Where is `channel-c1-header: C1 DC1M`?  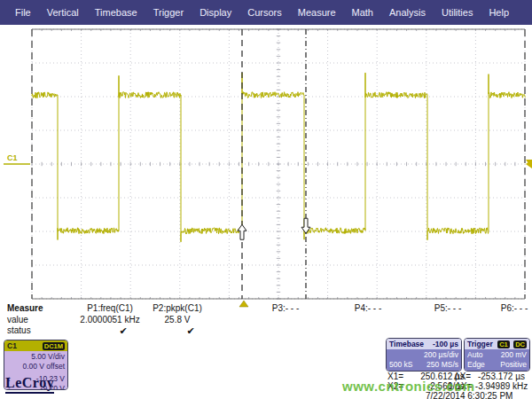
channel-c1-header: C1 DC1M is located at coordinates (35, 346).